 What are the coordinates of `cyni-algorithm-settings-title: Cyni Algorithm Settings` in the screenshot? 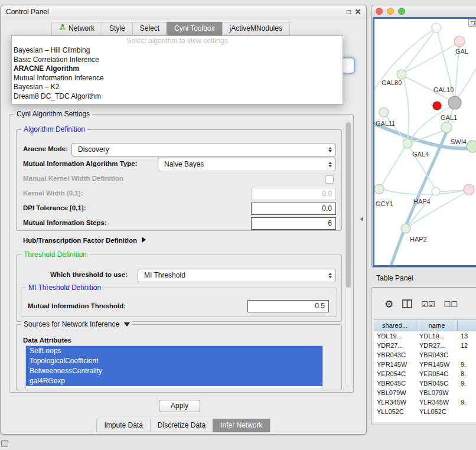 It's located at (53, 114).